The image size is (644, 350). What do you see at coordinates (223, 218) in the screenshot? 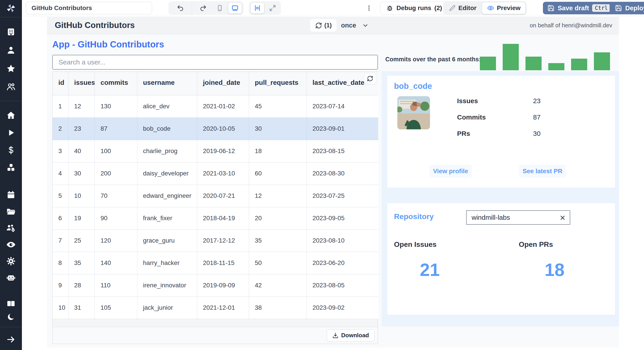
I see `table-cell: 2018-04-19` at bounding box center [223, 218].